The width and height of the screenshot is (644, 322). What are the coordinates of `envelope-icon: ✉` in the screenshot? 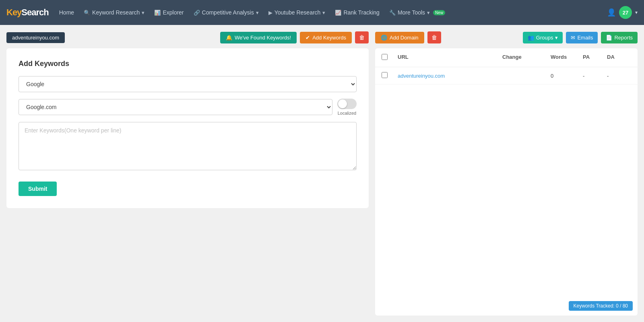 It's located at (573, 38).